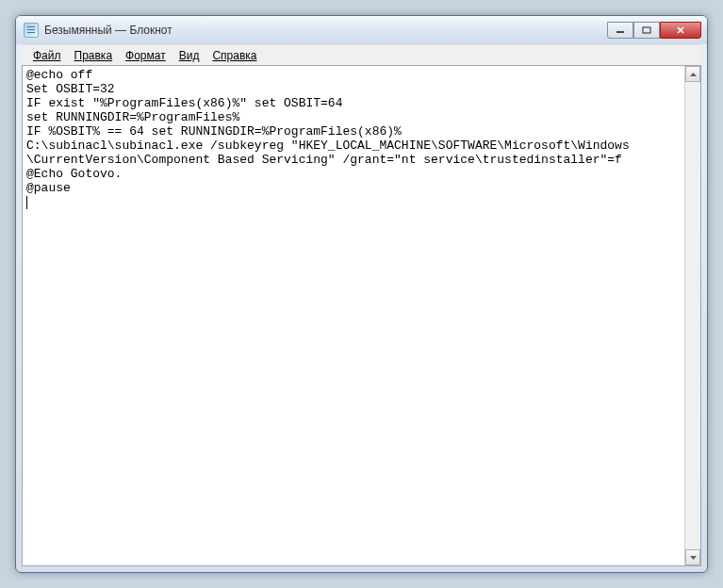  What do you see at coordinates (647, 30) in the screenshot?
I see `maximize-button` at bounding box center [647, 30].